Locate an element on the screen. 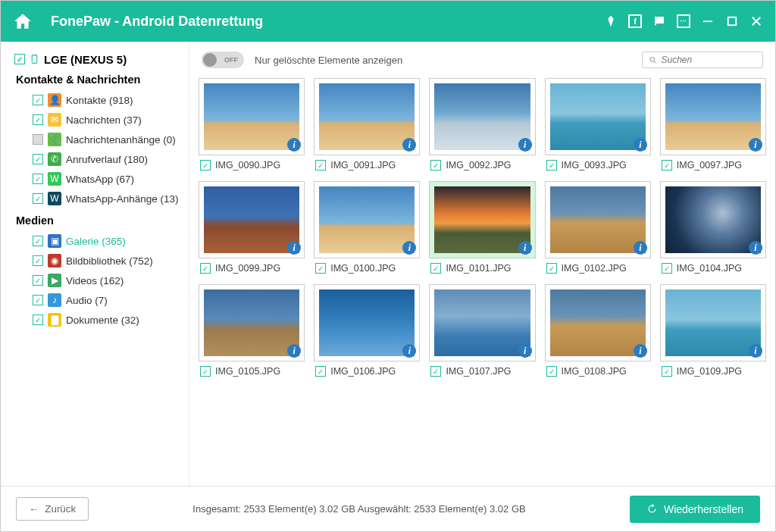  search-box is located at coordinates (702, 60).